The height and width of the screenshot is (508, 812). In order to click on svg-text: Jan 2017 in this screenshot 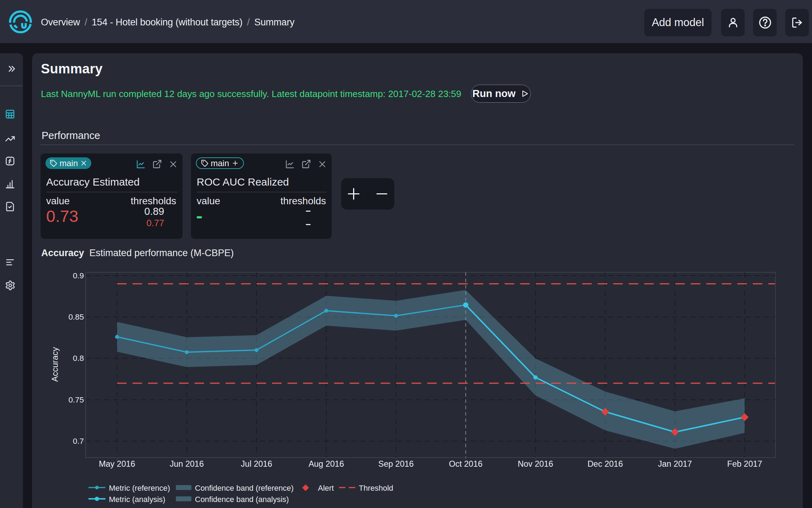, I will do `click(675, 464)`.